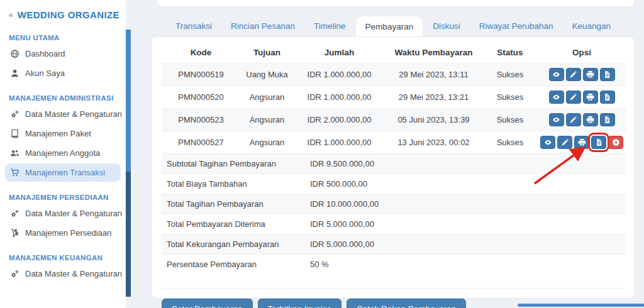 The image size is (644, 308). Describe the element at coordinates (340, 53) in the screenshot. I see `col-header-jumlah: Jumlah` at that location.